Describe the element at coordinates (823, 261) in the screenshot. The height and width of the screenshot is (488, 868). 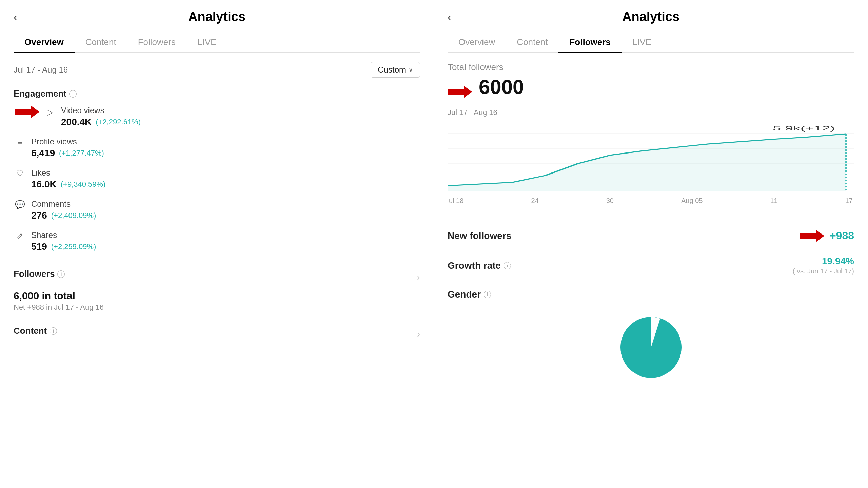
I see `growth-rate-value: 19.94%` at that location.